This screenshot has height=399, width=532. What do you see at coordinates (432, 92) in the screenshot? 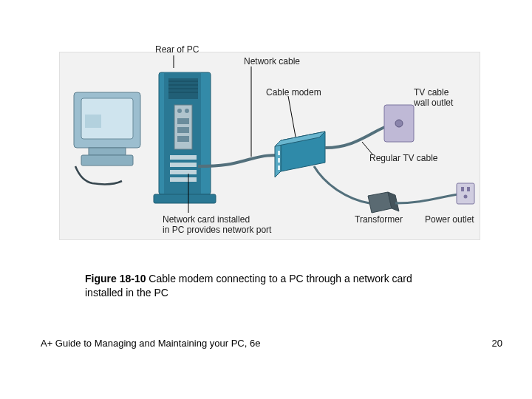
I see `label-tv-cable-wall-outlet-l1: TV cable` at bounding box center [432, 92].